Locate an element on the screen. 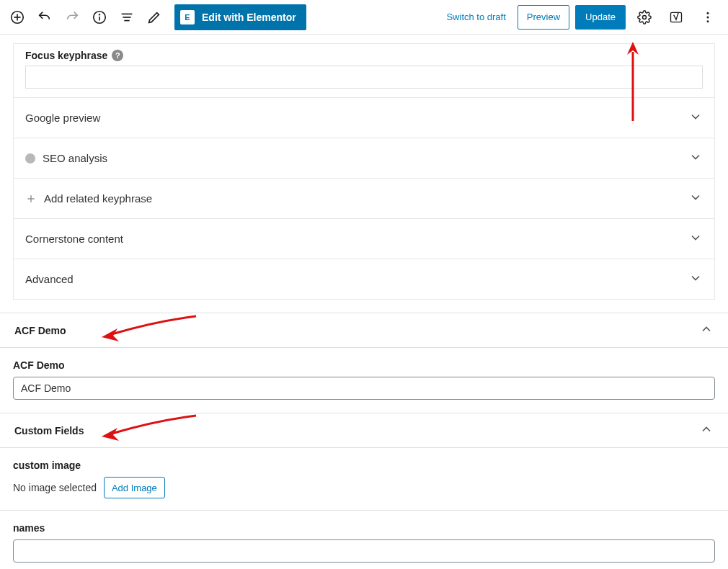 The width and height of the screenshot is (728, 569). names-label: names is located at coordinates (364, 530).